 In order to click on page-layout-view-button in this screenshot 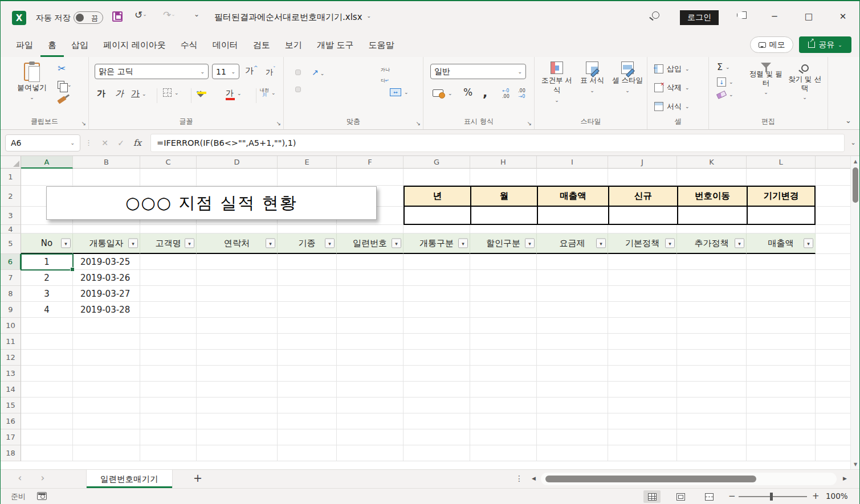, I will do `click(680, 497)`.